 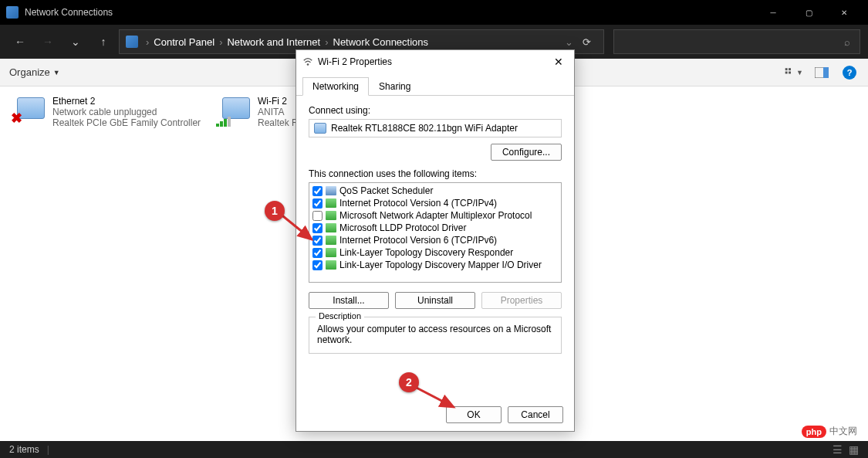 What do you see at coordinates (526, 152) in the screenshot?
I see `configure-button: Configure...` at bounding box center [526, 152].